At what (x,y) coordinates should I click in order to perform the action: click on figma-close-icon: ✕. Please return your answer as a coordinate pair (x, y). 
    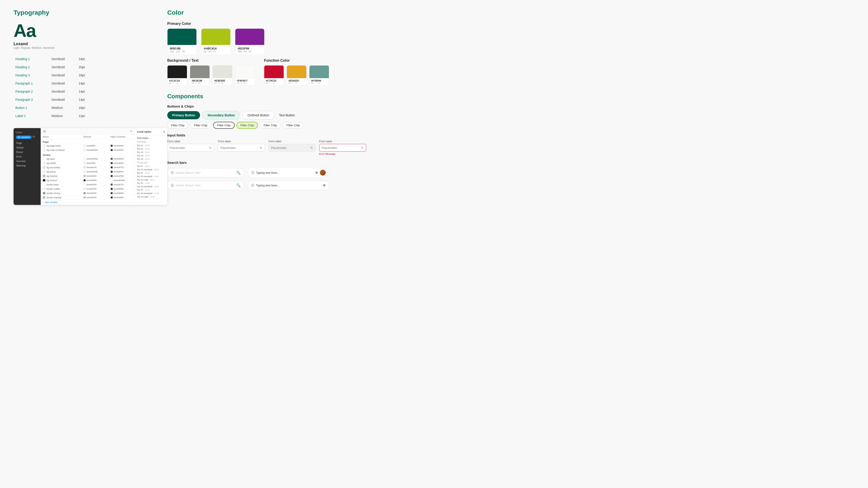
    Looking at the image, I should click on (131, 131).